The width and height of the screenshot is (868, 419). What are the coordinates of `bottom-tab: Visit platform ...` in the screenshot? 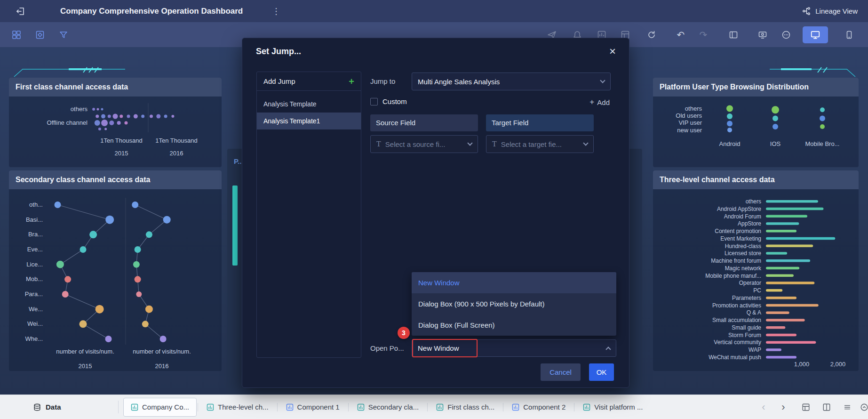 It's located at (613, 407).